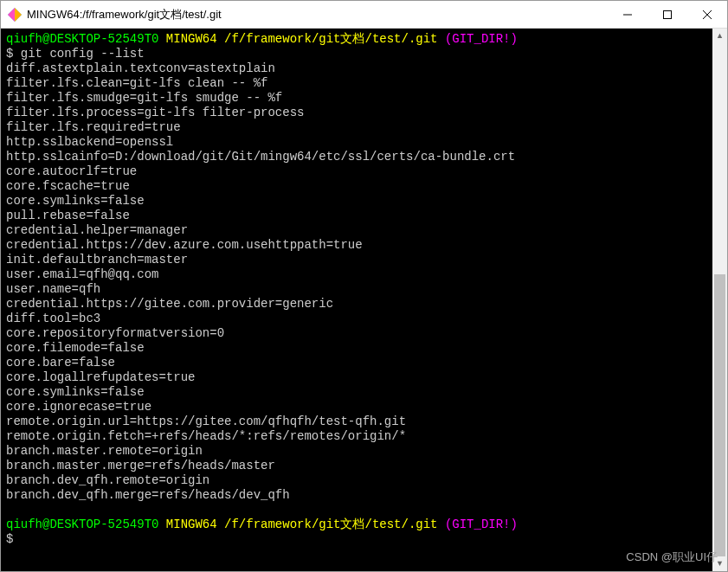 This screenshot has height=572, width=728. I want to click on window-title: MINGW64:/f/framework/git文档/test/.git, so click(125, 15).